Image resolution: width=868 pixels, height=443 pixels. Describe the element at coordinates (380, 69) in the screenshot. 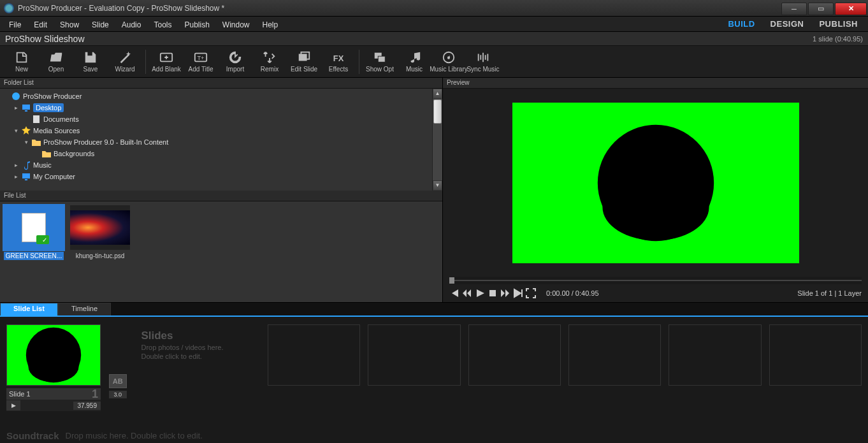

I see `toolbar-label: Show Opt` at that location.